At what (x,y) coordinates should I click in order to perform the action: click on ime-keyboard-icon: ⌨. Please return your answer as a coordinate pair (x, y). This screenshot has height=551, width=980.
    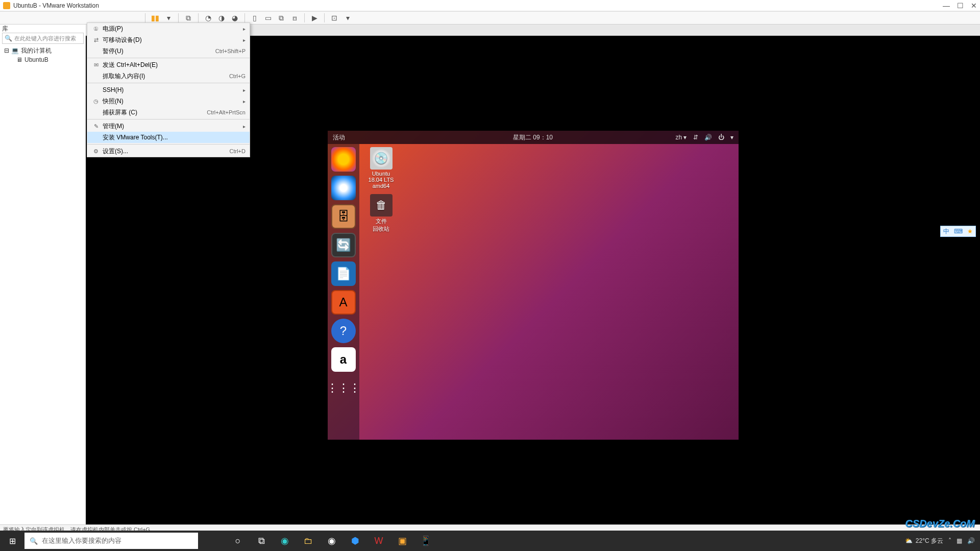
    Looking at the image, I should click on (959, 231).